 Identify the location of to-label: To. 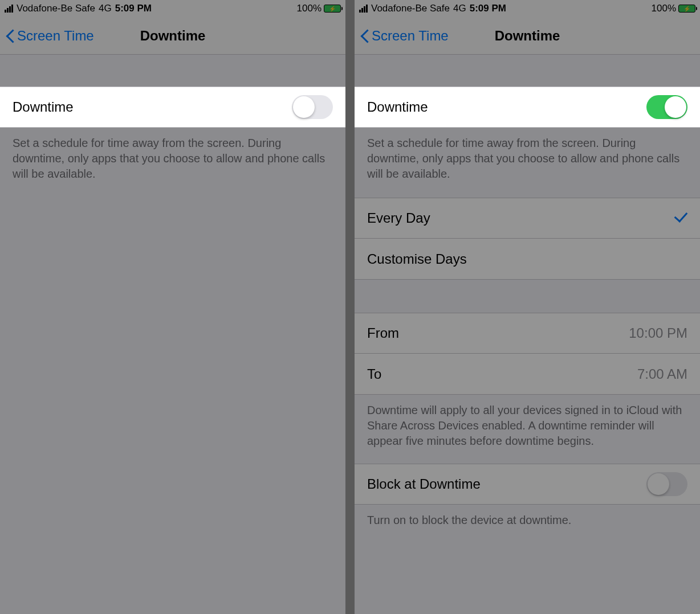
(502, 374).